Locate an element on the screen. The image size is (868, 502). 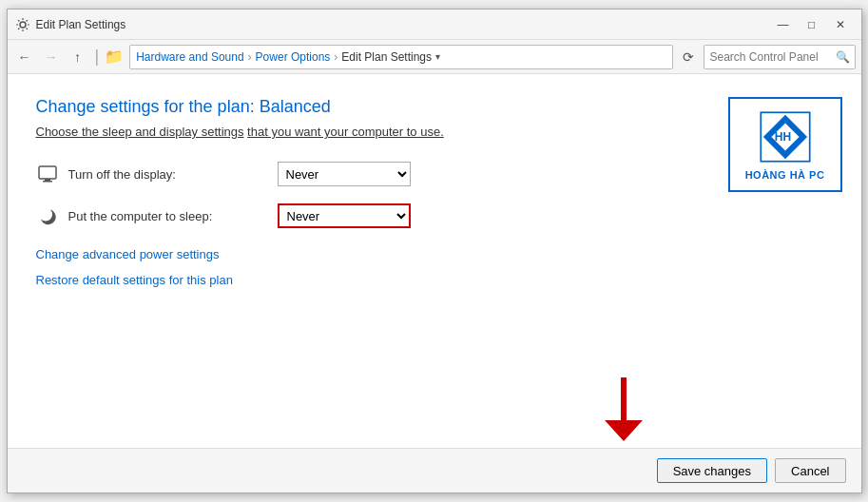
arrow-annotation is located at coordinates (624, 413).